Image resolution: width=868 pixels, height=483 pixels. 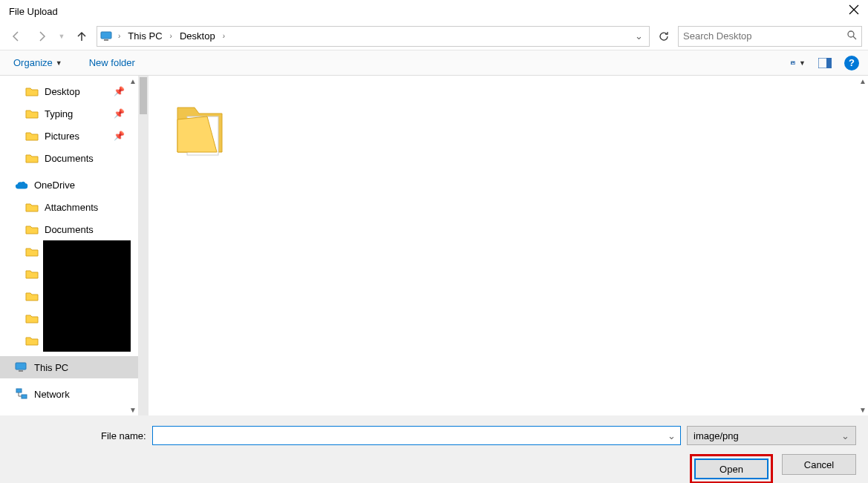 What do you see at coordinates (69, 114) in the screenshot?
I see `nav-item-typing: Typing 📌` at bounding box center [69, 114].